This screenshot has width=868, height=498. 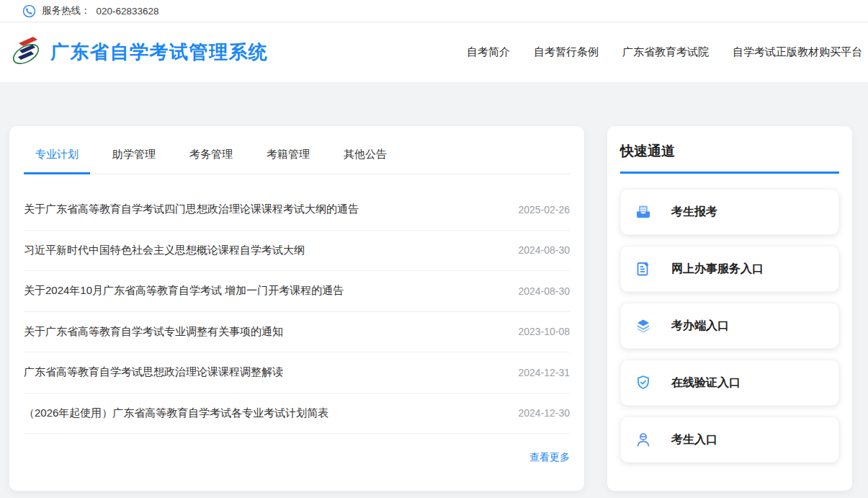 What do you see at coordinates (57, 161) in the screenshot?
I see `tab-major-plan: 专业计划` at bounding box center [57, 161].